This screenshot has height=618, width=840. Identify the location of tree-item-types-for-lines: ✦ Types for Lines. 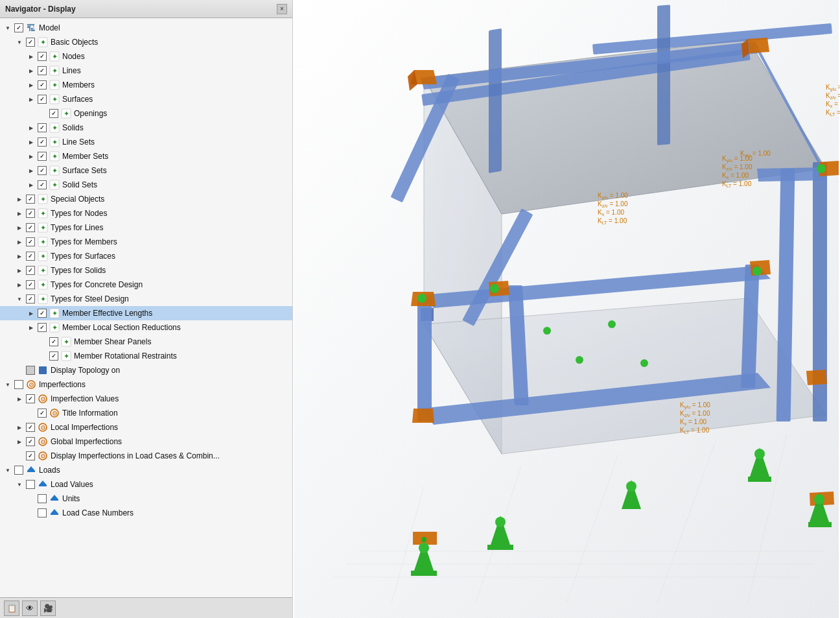
(146, 228).